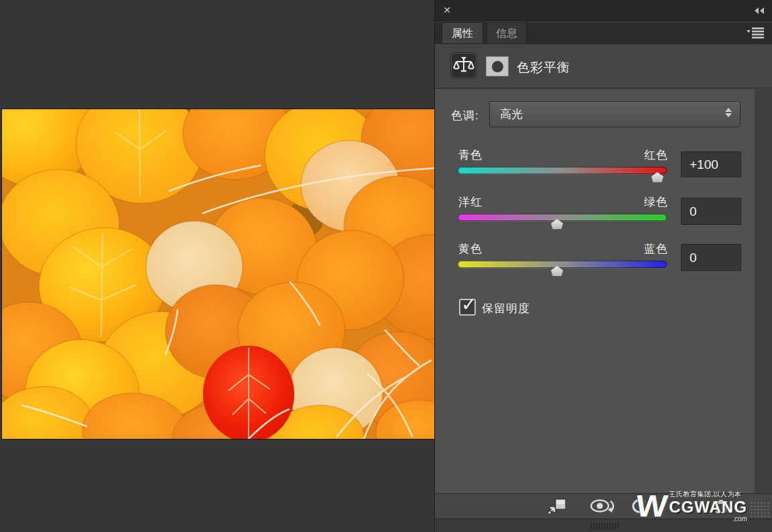 This screenshot has width=772, height=532. What do you see at coordinates (639, 507) in the screenshot?
I see `reset-adjustment-icon` at bounding box center [639, 507].